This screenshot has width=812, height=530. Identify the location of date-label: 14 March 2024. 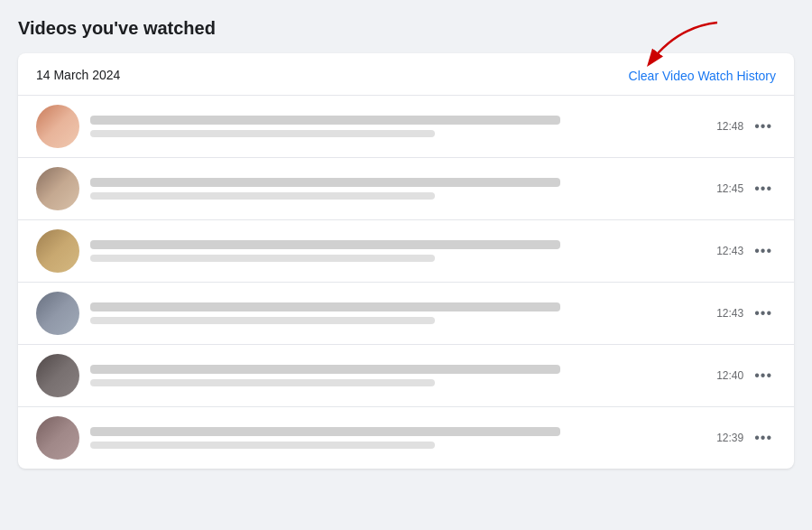
(78, 75).